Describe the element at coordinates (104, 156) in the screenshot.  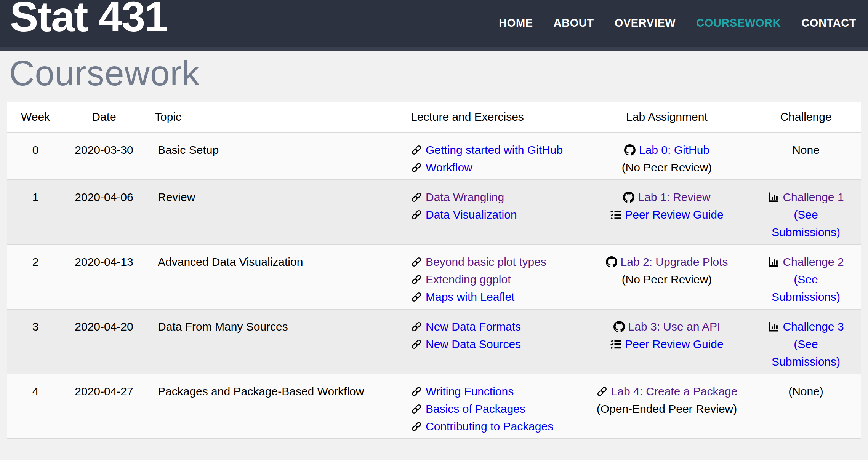
I see `cell-date: 2020-03-30` at that location.